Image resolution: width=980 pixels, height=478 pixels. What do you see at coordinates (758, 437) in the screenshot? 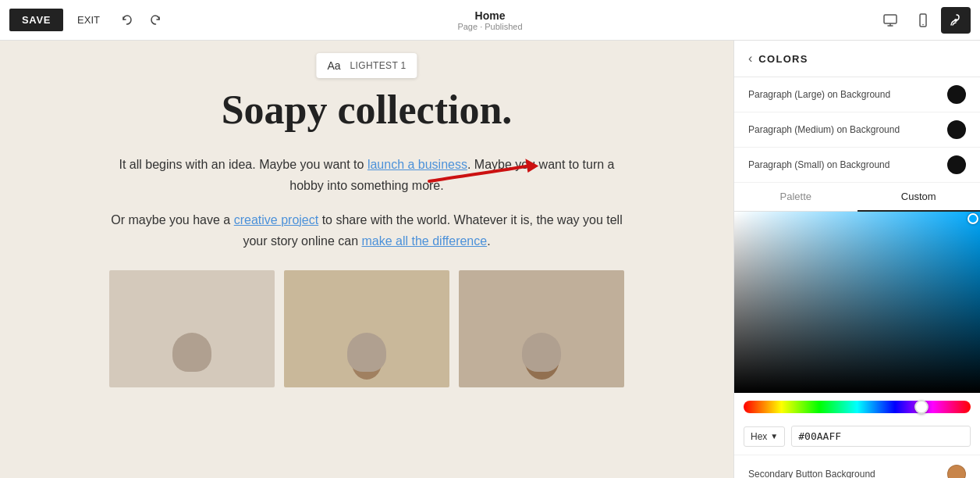
I see `hex-format-label: Hex` at bounding box center [758, 437].